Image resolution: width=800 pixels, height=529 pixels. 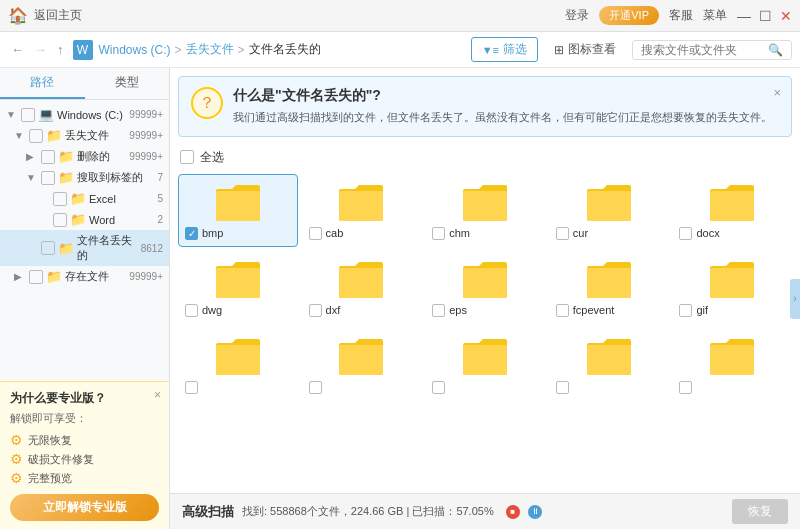 I want to click on scan-stop-button: ■, so click(x=513, y=512).